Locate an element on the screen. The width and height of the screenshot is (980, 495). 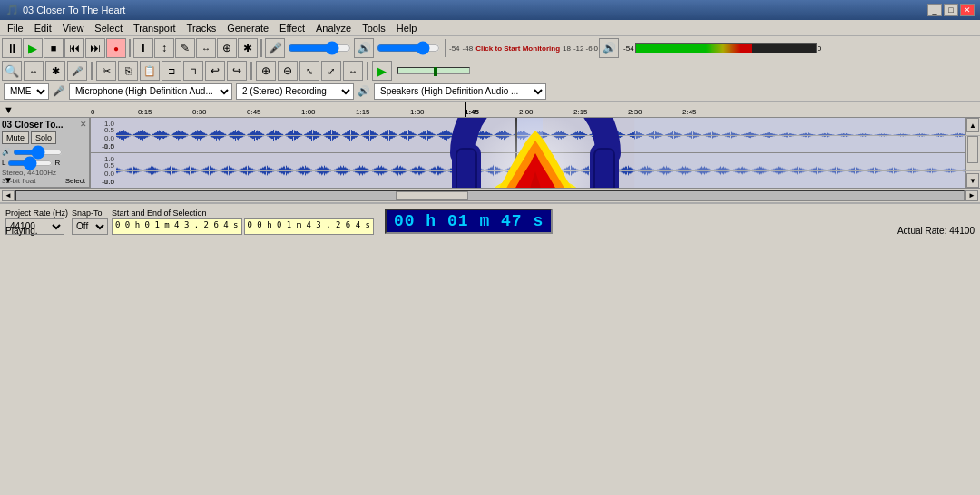
undo-btn: ↩ is located at coordinates (215, 71).